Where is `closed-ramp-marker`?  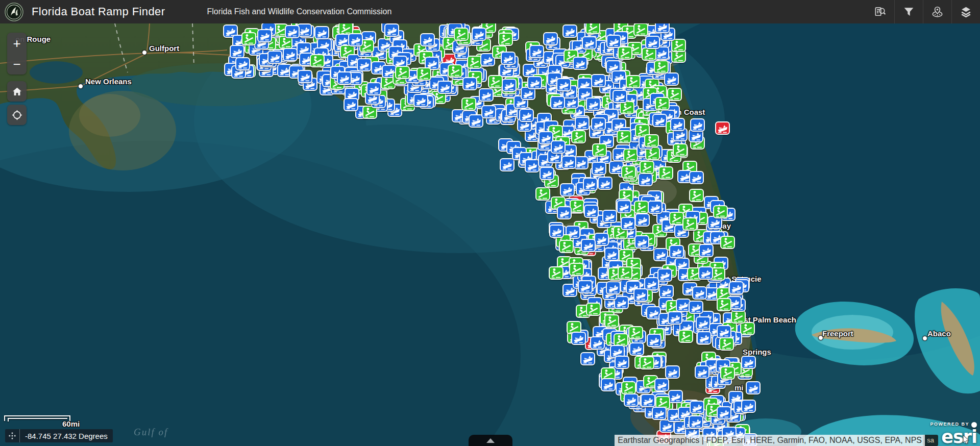
closed-ramp-marker is located at coordinates (723, 128).